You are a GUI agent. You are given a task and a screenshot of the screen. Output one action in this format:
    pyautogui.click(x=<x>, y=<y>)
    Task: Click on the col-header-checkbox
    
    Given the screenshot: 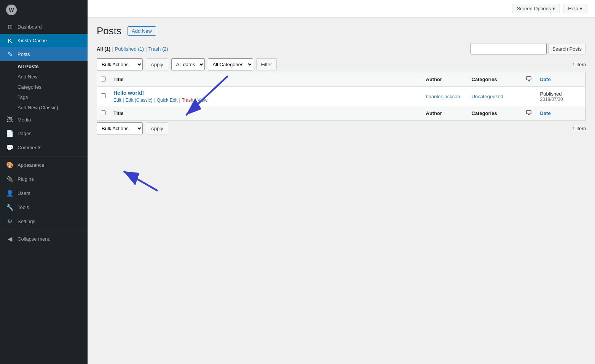 What is the action you would take?
    pyautogui.click(x=104, y=80)
    